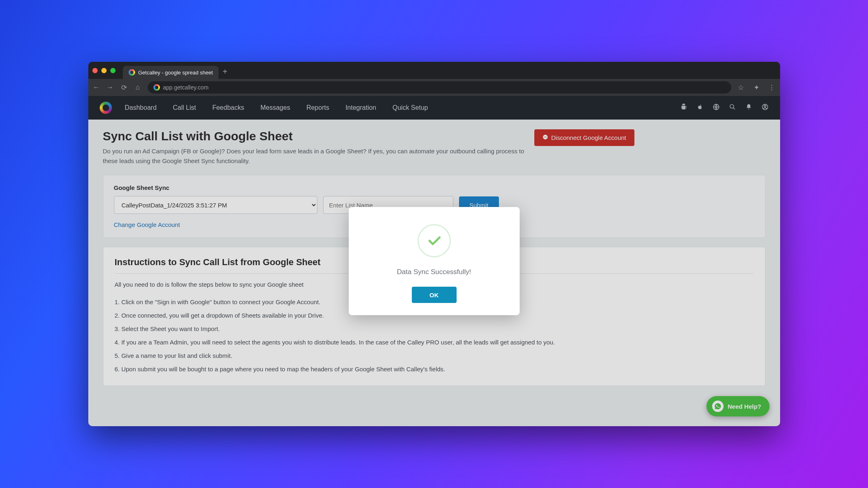  Describe the element at coordinates (741, 88) in the screenshot. I see `bookmark-star-icon: ☆` at that location.